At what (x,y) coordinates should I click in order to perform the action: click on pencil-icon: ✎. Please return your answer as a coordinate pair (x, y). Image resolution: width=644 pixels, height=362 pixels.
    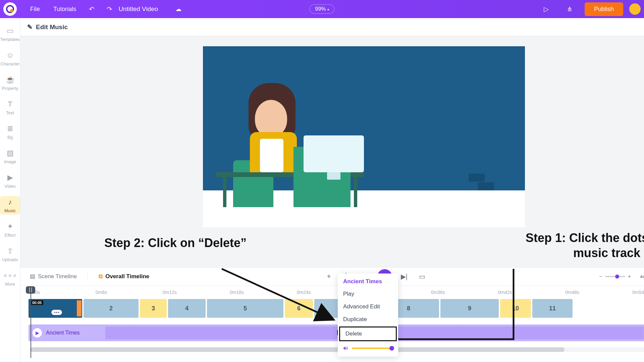
    Looking at the image, I should click on (30, 27).